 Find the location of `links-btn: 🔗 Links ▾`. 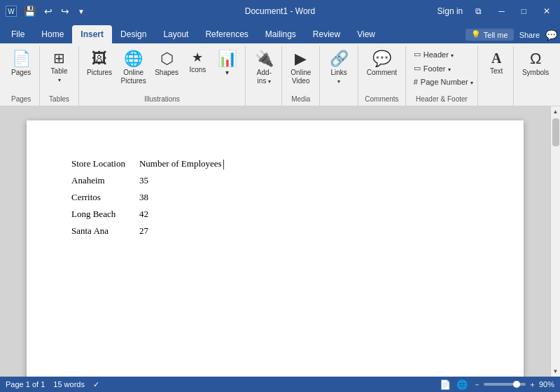

links-btn: 🔗 Links ▾ is located at coordinates (339, 69).